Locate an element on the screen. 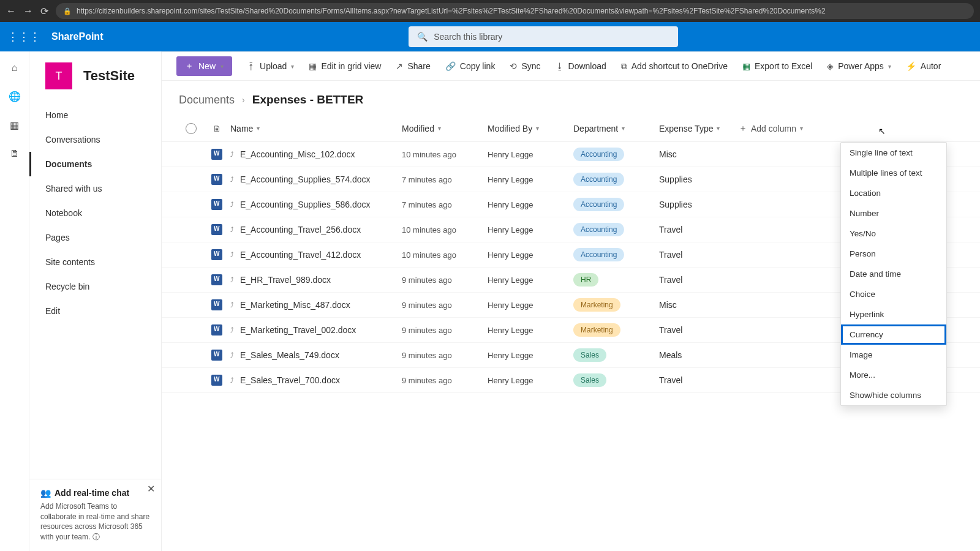 This screenshot has height=551, width=980. file-name: ⤴E_Accounting_Travel_256.docx is located at coordinates (316, 230).